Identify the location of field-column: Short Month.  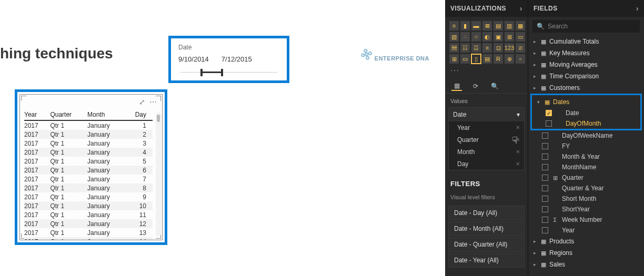
(586, 199).